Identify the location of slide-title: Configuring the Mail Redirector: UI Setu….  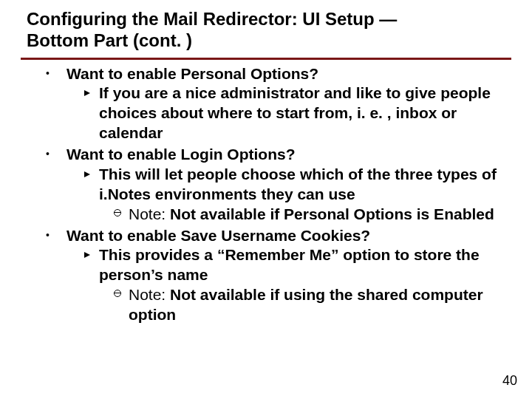
(266, 33).